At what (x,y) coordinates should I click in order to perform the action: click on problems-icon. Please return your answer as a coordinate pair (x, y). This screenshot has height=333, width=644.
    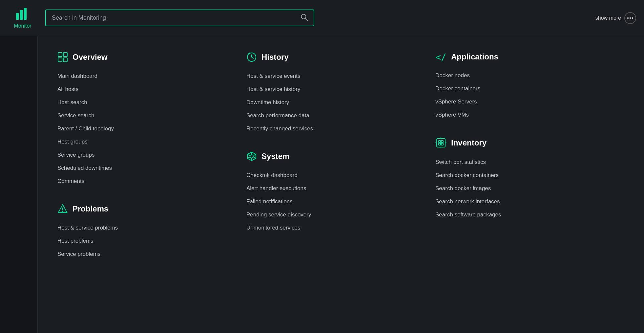
    Looking at the image, I should click on (63, 209).